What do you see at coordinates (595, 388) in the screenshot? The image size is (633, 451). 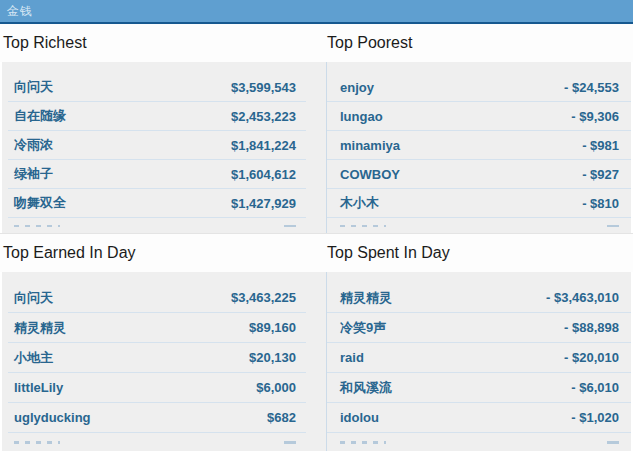 I see `money-value: - $6,010` at bounding box center [595, 388].